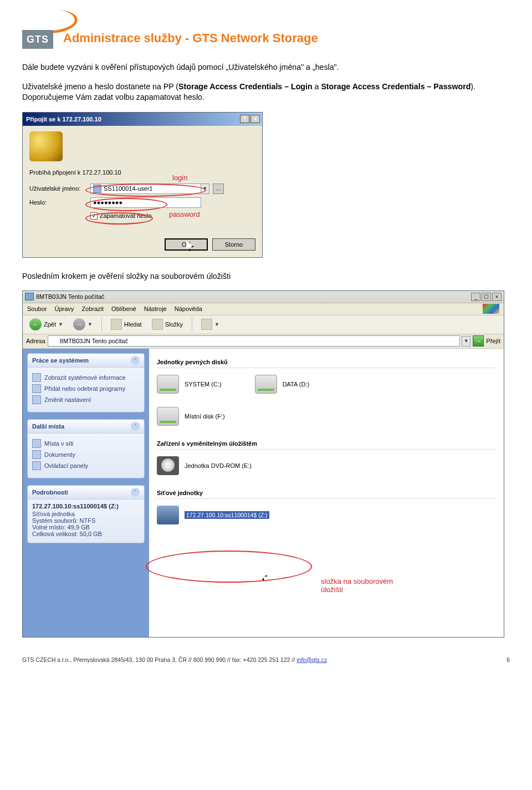 Image resolution: width=532 pixels, height=790 pixels. What do you see at coordinates (93, 309) in the screenshot?
I see `menu-zobrazit: Zobrazit` at bounding box center [93, 309].